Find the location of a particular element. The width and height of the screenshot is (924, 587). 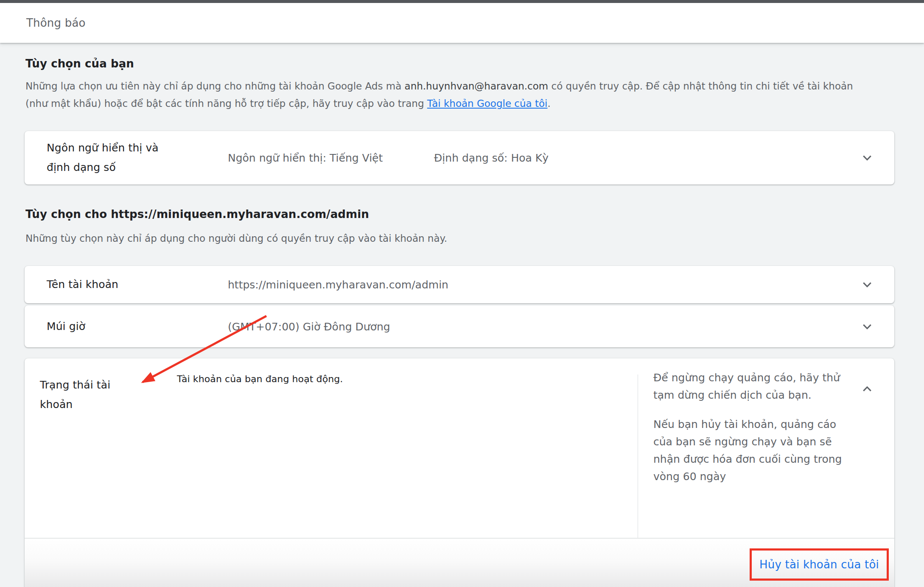

language-format-row: Ngôn ngữ hiển thị và định dạng số Ngôn n… is located at coordinates (459, 158).